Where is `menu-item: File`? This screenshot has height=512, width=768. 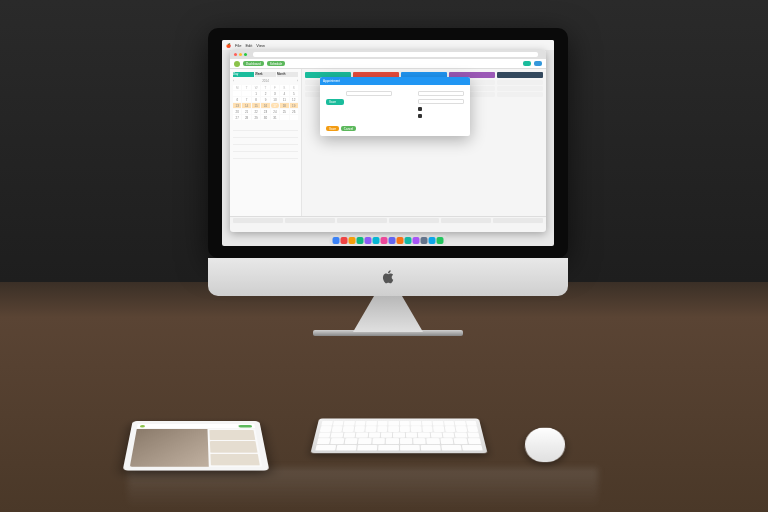 menu-item: File is located at coordinates (238, 46).